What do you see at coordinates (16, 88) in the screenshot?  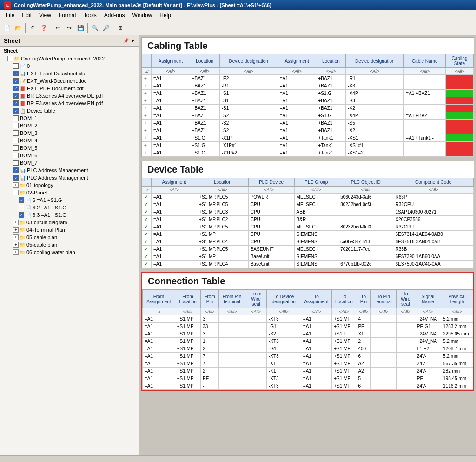 I see `tree-cb-pdf1: ✓` at bounding box center [16, 88].